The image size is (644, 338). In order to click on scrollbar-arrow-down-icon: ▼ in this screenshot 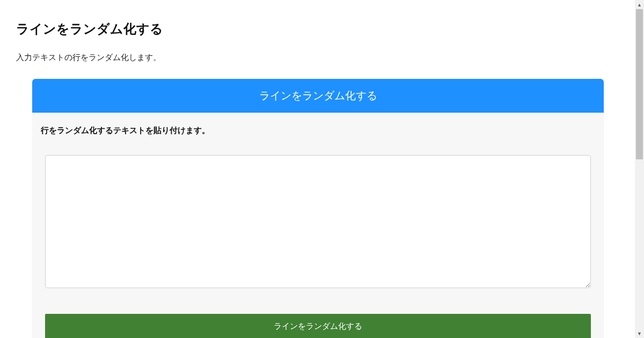, I will do `click(640, 334)`.